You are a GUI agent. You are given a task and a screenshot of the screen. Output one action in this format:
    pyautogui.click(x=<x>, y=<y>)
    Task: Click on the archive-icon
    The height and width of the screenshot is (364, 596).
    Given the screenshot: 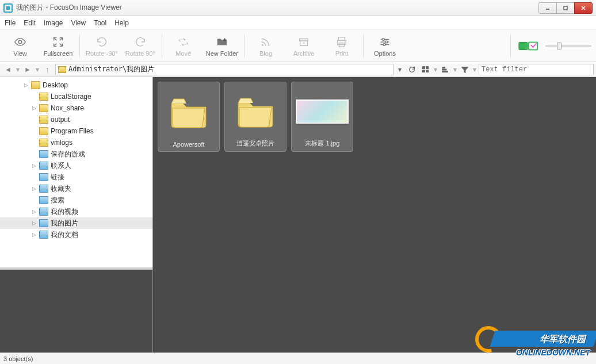 What is the action you would take?
    pyautogui.click(x=304, y=42)
    